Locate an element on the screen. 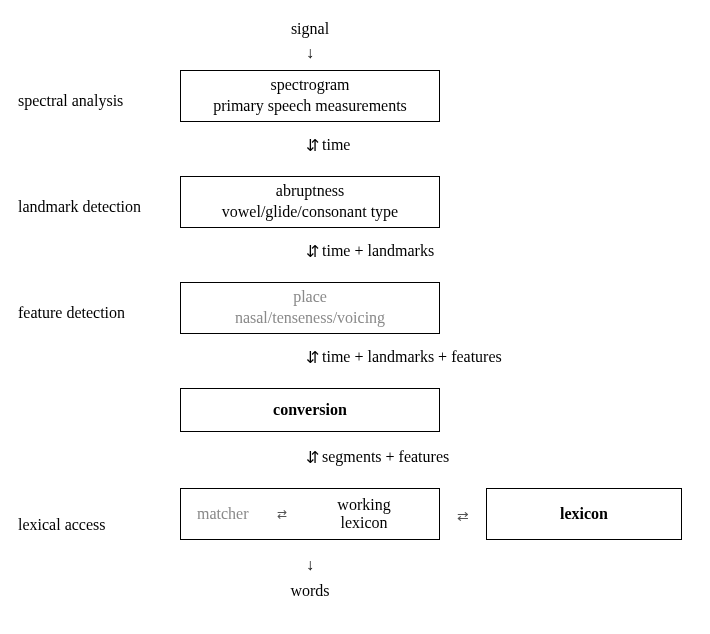 The width and height of the screenshot is (710, 634). arrow-feature-conversion: ⇵ is located at coordinates (310, 358).